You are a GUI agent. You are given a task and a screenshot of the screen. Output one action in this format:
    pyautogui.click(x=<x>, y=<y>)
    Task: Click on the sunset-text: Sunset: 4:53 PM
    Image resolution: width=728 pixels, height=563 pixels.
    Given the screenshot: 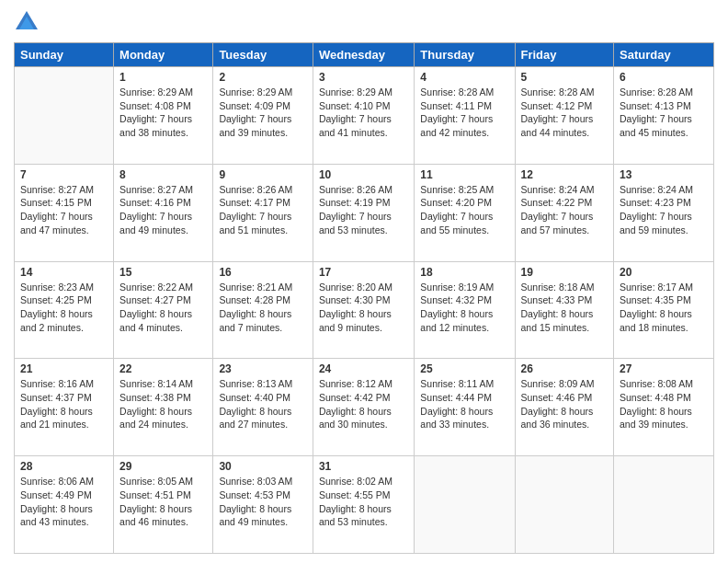 What is the action you would take?
    pyautogui.click(x=263, y=495)
    